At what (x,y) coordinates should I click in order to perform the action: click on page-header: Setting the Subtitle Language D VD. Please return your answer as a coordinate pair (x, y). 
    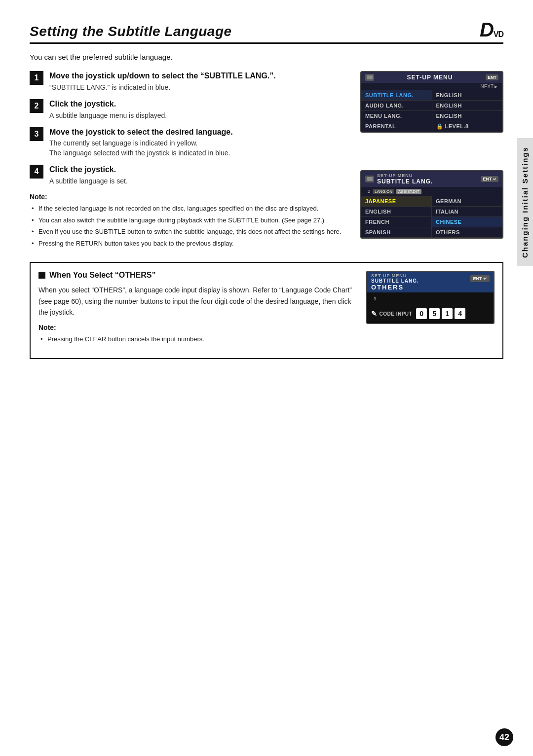
    Looking at the image, I should click on (266, 32).